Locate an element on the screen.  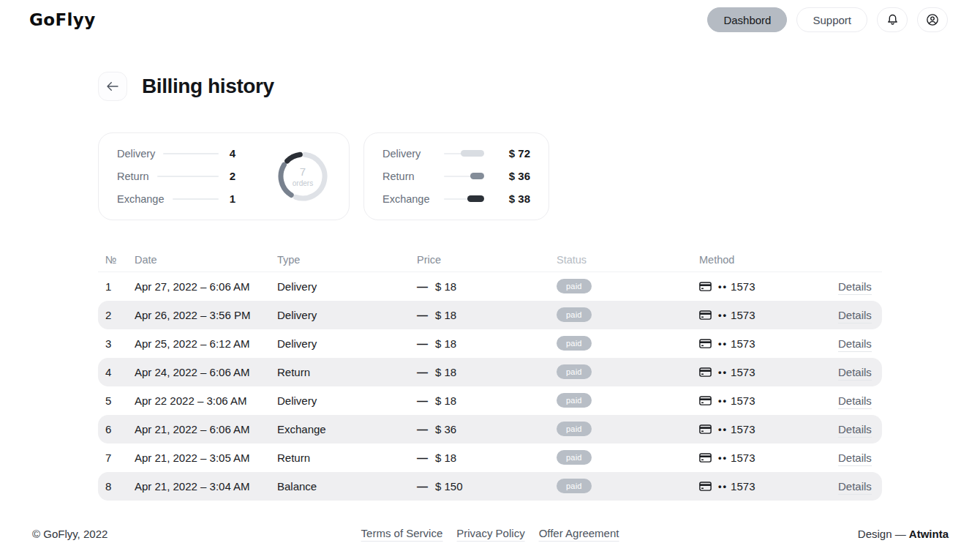
cell-number: 2 is located at coordinates (116, 315).